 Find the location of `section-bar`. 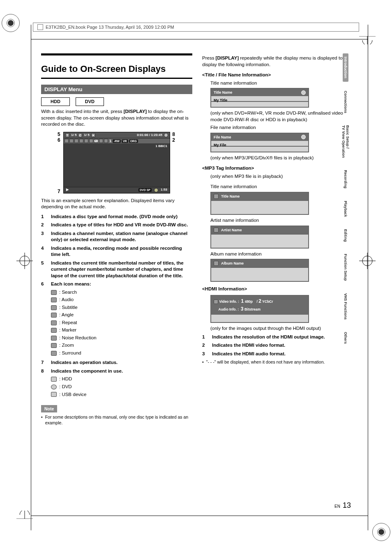

section-bar is located at coordinates (117, 54).